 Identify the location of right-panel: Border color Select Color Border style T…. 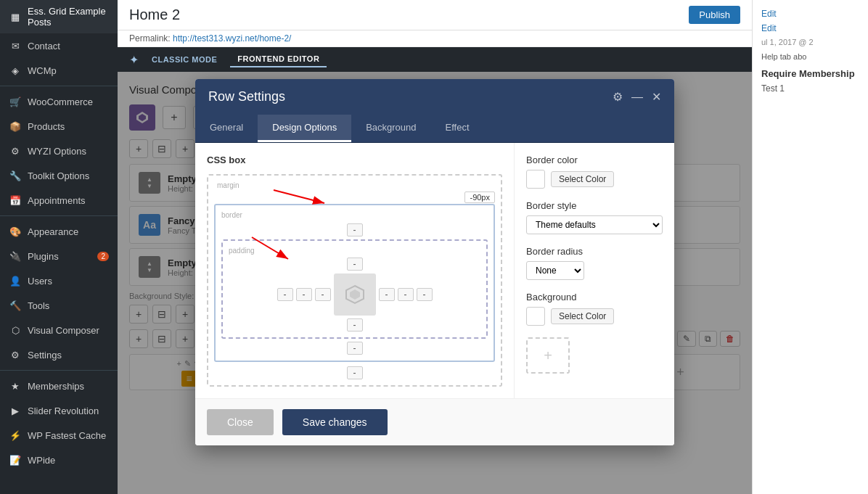
(594, 271).